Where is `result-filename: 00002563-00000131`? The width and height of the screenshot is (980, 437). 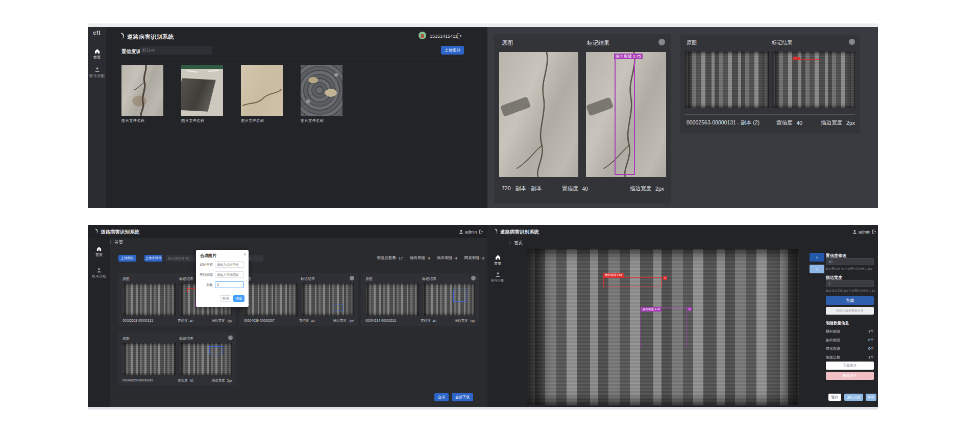 result-filename: 00002563-00000131 is located at coordinates (138, 320).